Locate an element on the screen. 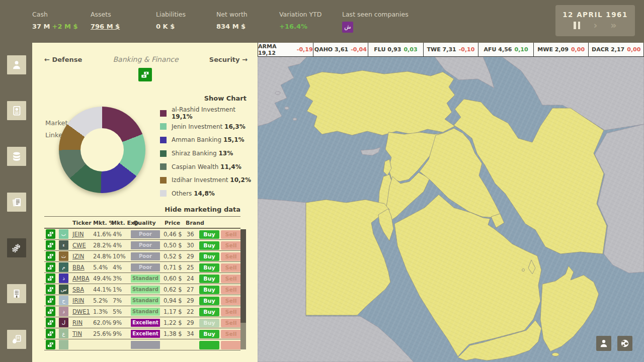  ticker-cell-arma: ARMA 19,12-0,19 is located at coordinates (286, 49).